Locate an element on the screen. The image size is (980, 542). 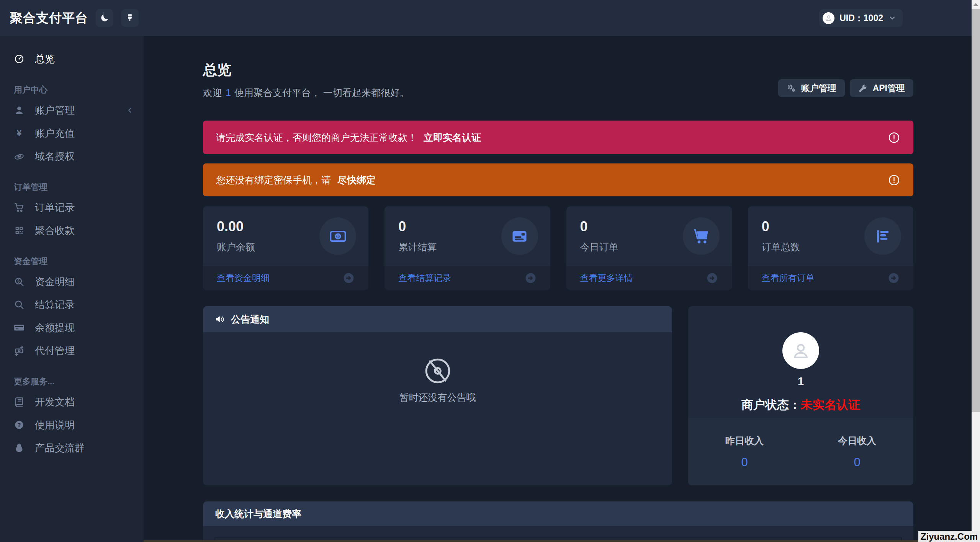
key-icon is located at coordinates (863, 88).